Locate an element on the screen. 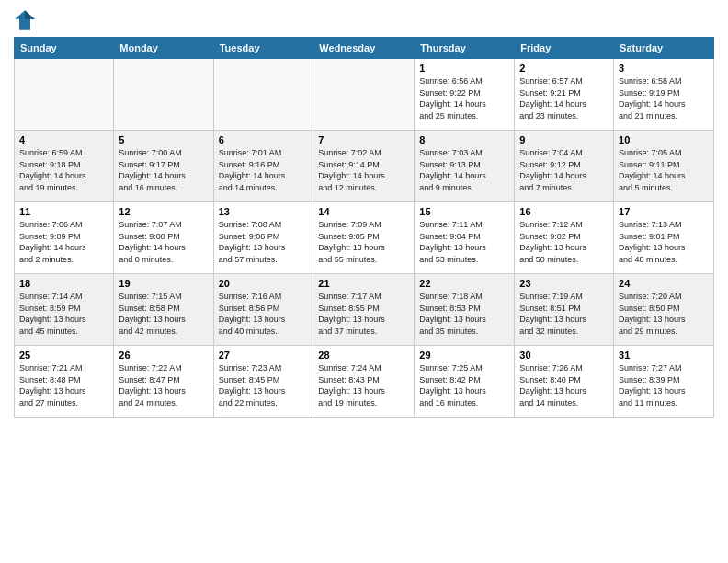 The height and width of the screenshot is (563, 728). header is located at coordinates (364, 20).